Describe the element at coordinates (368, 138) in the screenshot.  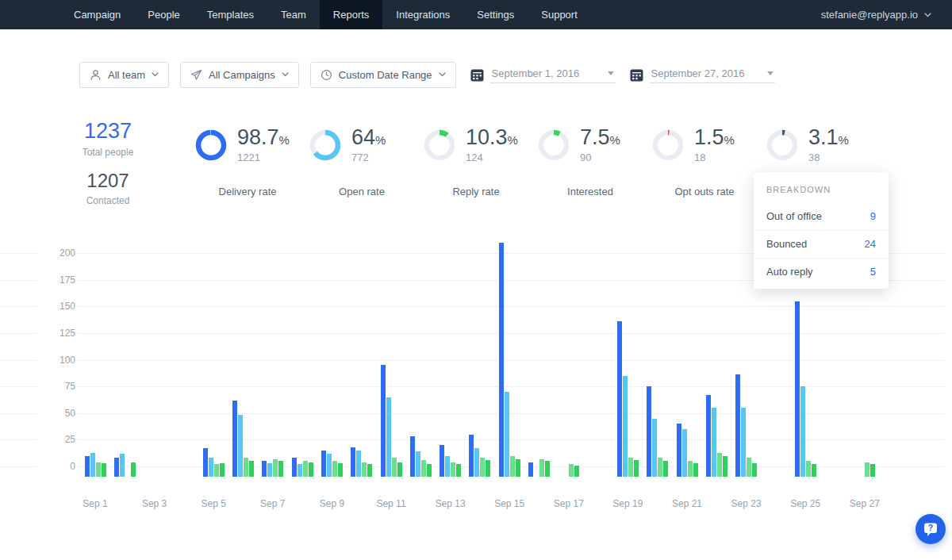
I see `stat-percent: 64%` at that location.